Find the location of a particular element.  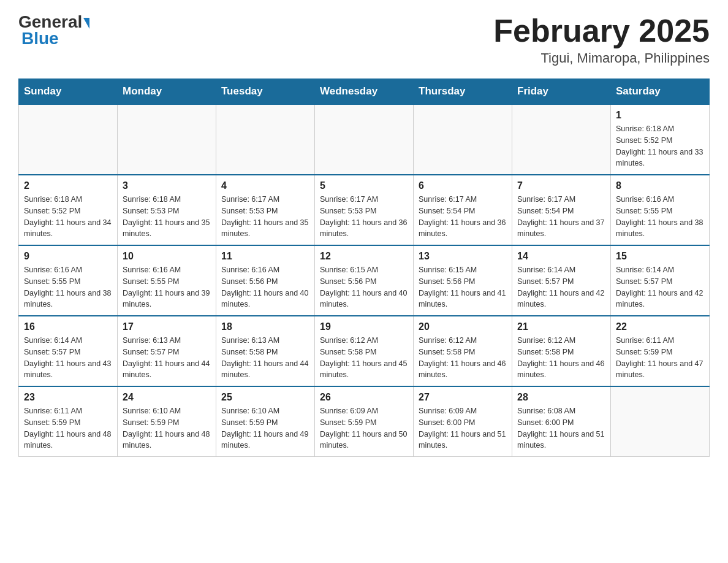

day-number: 24 is located at coordinates (167, 397).